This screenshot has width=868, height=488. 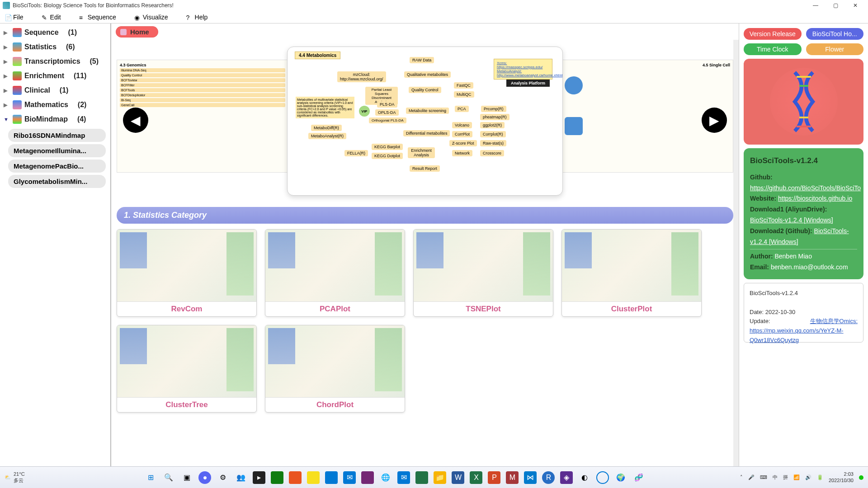 What do you see at coordinates (736, 257) in the screenshot?
I see `scrollbar` at bounding box center [736, 257].